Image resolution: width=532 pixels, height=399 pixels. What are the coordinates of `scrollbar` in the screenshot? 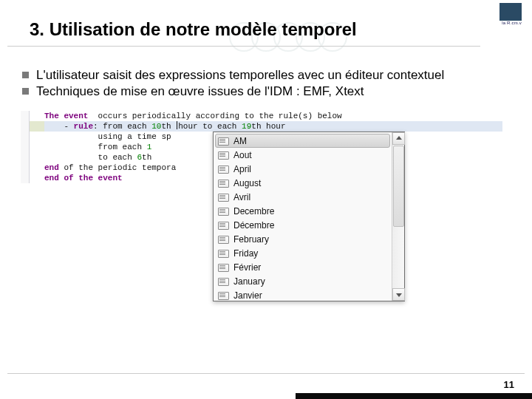 It's located at (398, 216).